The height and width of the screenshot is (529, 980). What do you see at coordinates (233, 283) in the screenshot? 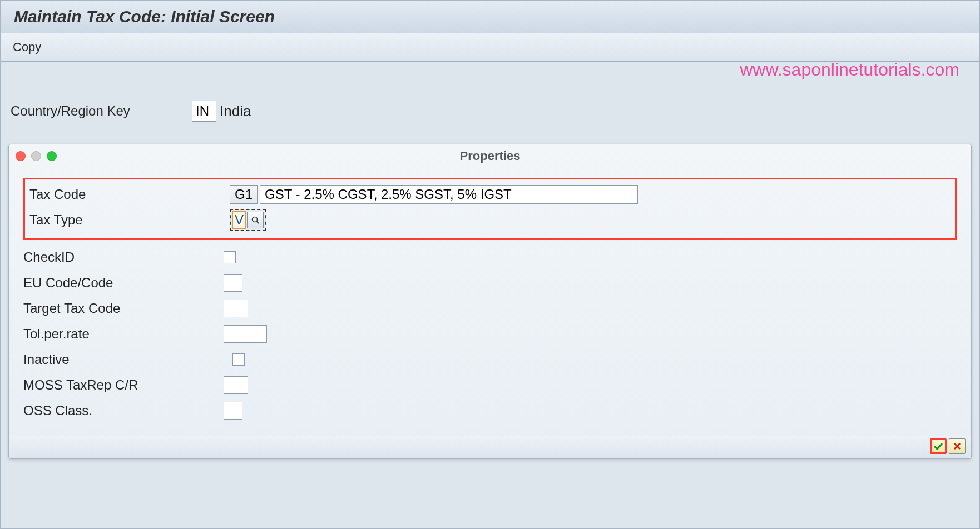
I see `eu-code-input` at bounding box center [233, 283].